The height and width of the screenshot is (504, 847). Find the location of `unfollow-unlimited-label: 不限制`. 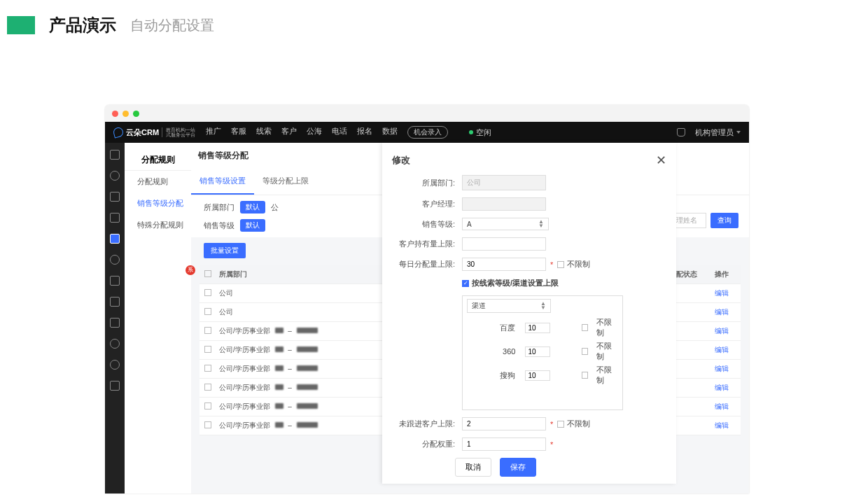

unfollow-unlimited-label: 不限制 is located at coordinates (578, 424).